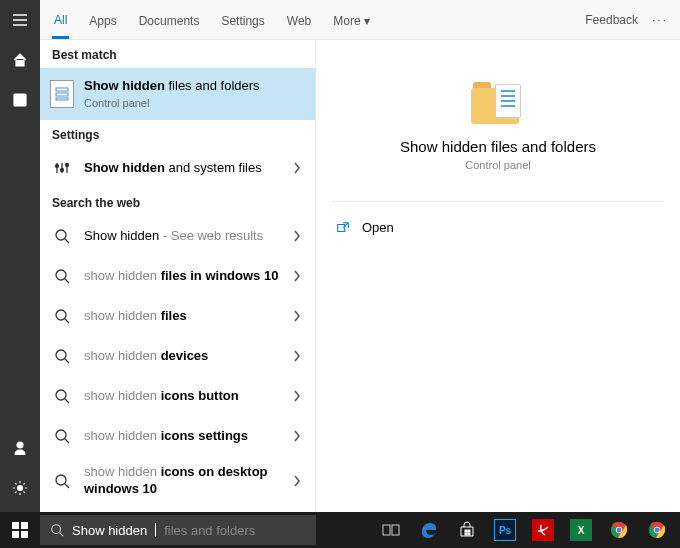 The image size is (680, 548). I want to click on taskview-icon, so click(391, 530).